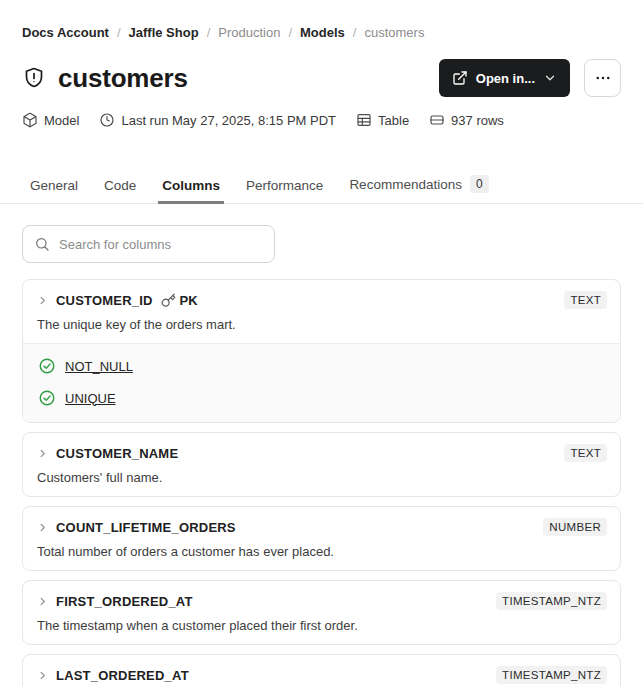 The height and width of the screenshot is (686, 643). What do you see at coordinates (30, 120) in the screenshot?
I see `cube-icon` at bounding box center [30, 120].